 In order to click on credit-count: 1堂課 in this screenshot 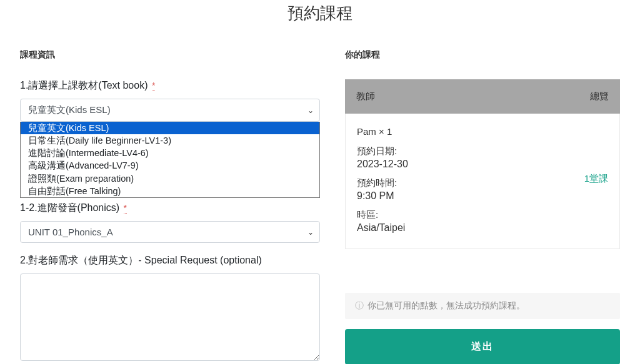, I will do `click(596, 179)`.